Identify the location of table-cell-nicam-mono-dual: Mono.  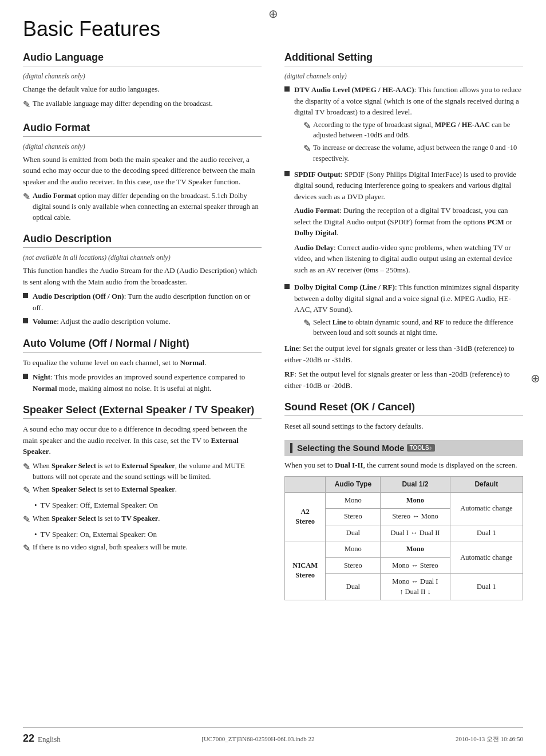
(416, 549).